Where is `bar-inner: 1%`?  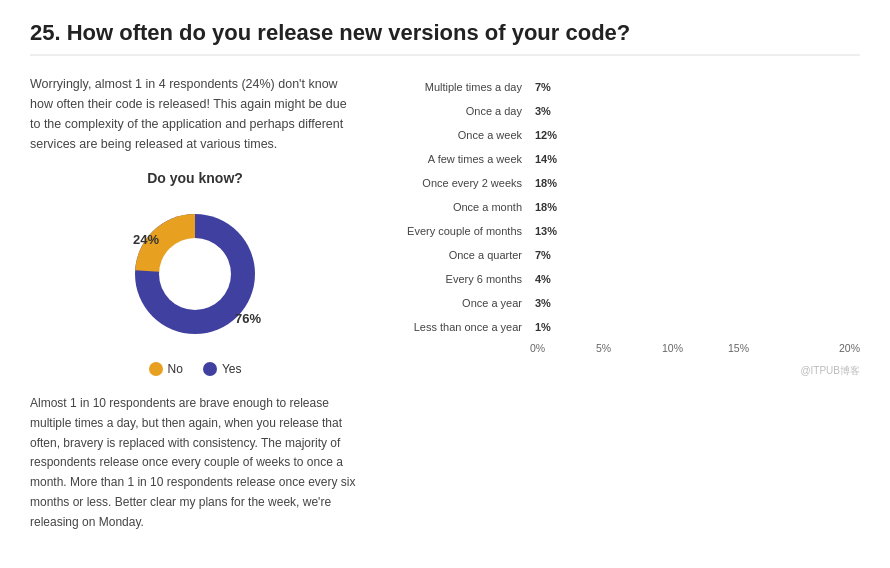 bar-inner: 1% is located at coordinates (540, 327).